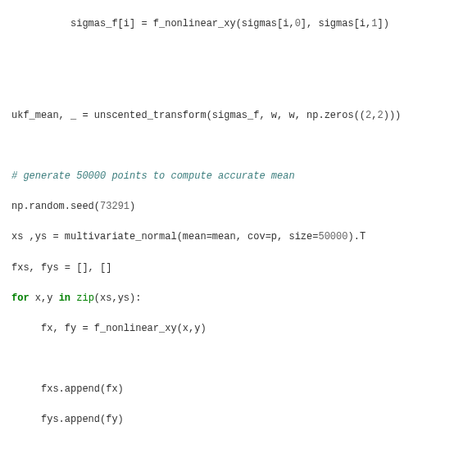 This screenshot has height=476, width=454. I want to click on code-text: sigmas_f[i] = f_nonlinear_xy(sigmas[i,, so click(183, 24).